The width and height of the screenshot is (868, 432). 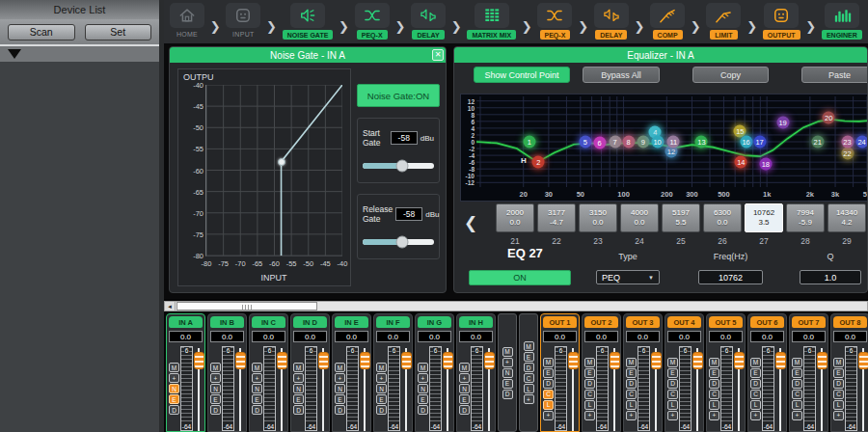 I want to click on channel-strip-out-2: OUT 20.0MEDCL+6-64, so click(x=602, y=372).